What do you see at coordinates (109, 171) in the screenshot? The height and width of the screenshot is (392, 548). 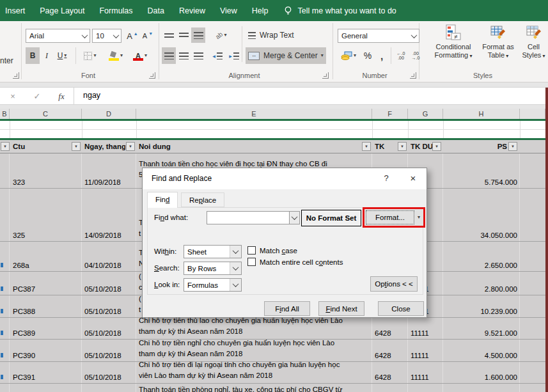 I see `cell-date: 11/09/2018` at bounding box center [109, 171].